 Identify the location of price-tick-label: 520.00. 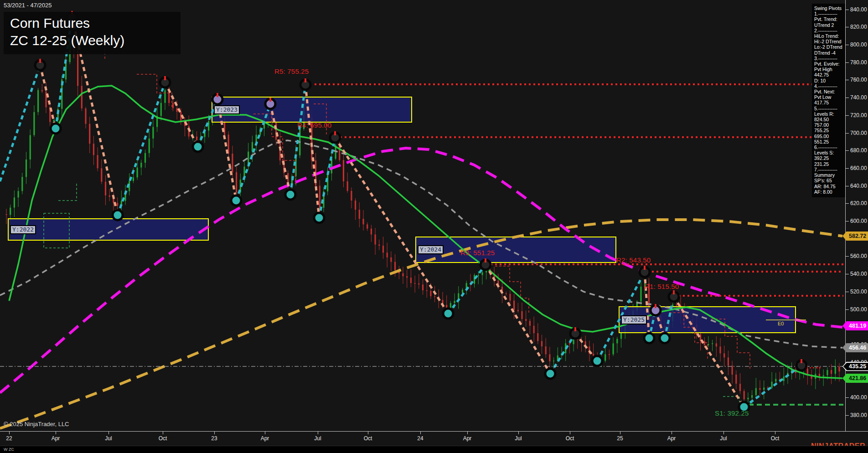
(859, 292).